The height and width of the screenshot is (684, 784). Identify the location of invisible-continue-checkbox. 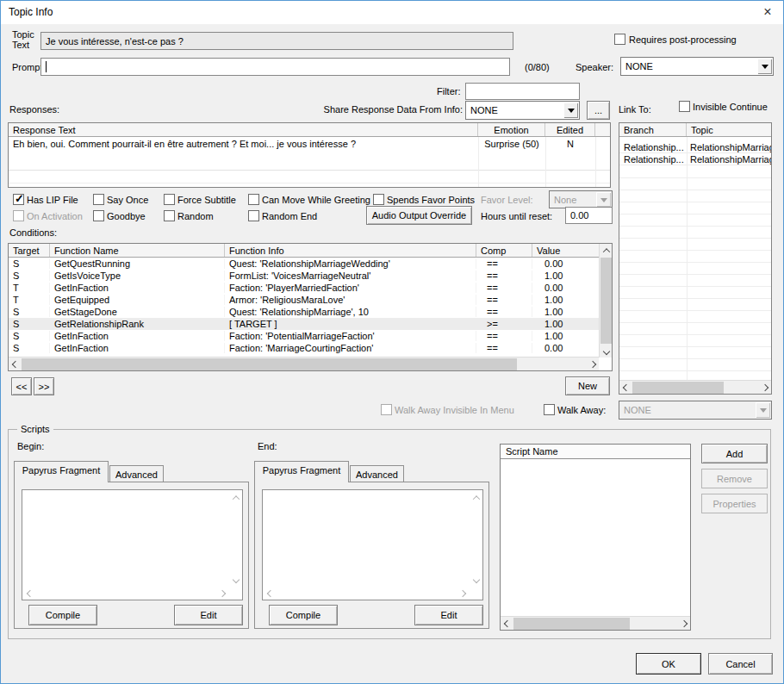
(684, 107).